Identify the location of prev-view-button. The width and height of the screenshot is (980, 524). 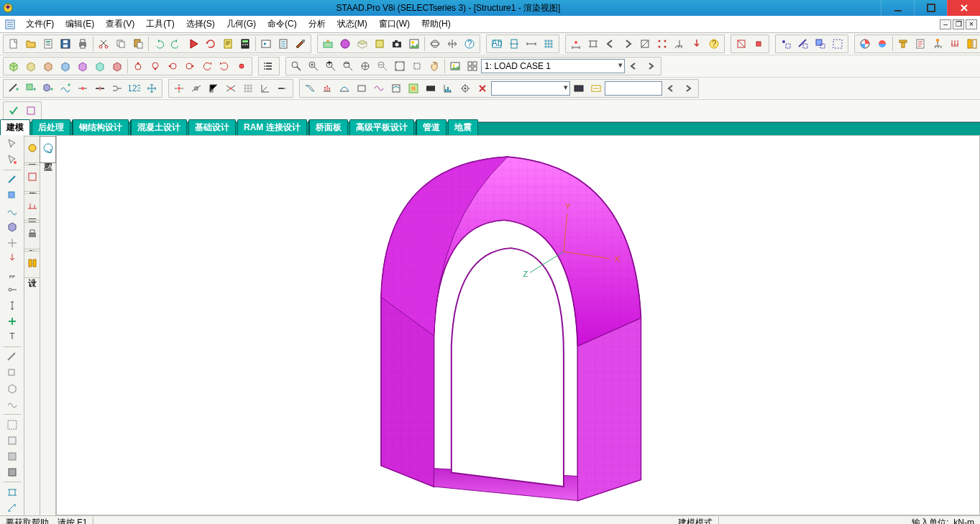
(610, 44).